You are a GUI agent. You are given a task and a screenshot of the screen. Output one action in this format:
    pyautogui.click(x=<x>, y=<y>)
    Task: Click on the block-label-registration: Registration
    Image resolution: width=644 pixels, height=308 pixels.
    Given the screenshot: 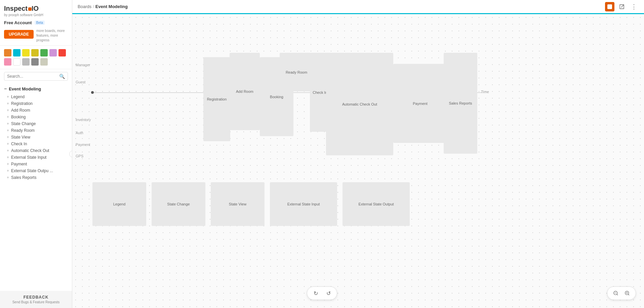 What is the action you would take?
    pyautogui.click(x=217, y=99)
    